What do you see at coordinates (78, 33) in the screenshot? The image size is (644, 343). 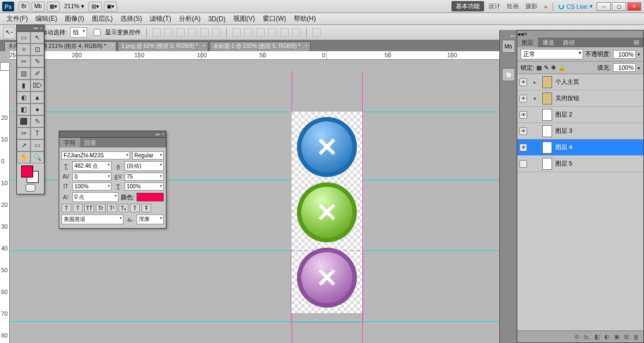 I see `auto-select-target: 组` at bounding box center [78, 33].